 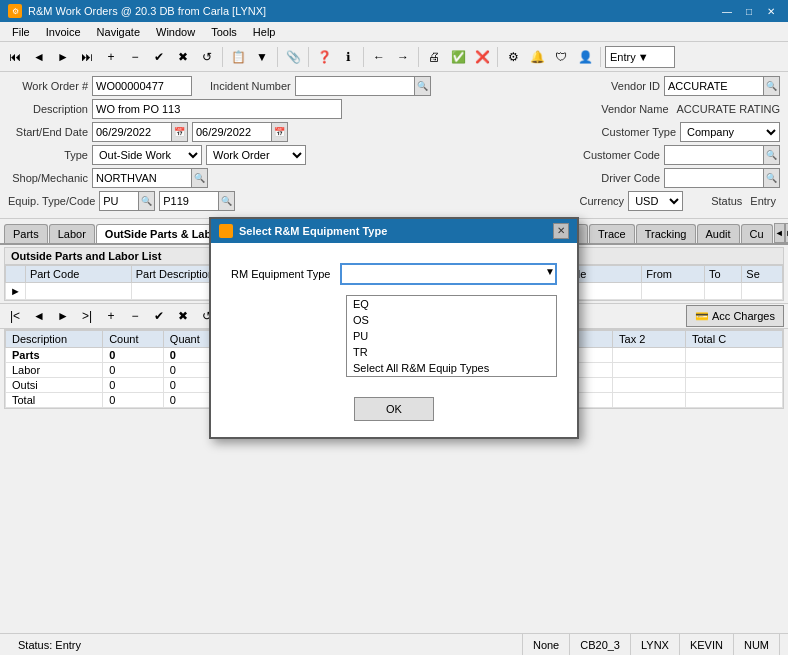 What do you see at coordinates (452, 320) in the screenshot?
I see `dropdown-item-os: OS` at bounding box center [452, 320].